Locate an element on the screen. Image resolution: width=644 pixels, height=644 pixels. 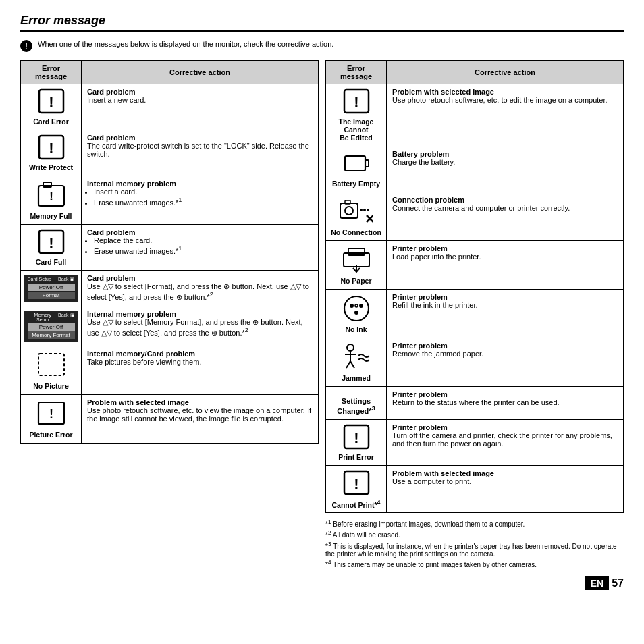
action-cell: Connection problem Connect the camera an… is located at coordinates (505, 217).